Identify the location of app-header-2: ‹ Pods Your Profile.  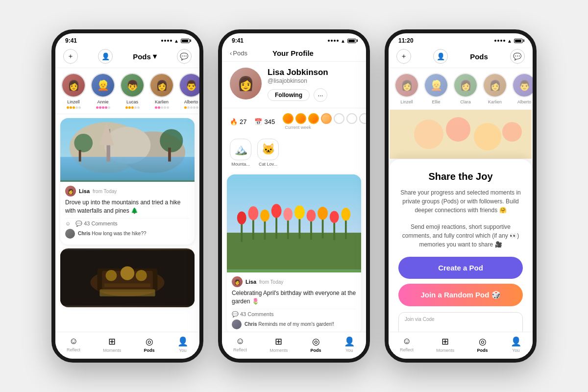
(294, 54).